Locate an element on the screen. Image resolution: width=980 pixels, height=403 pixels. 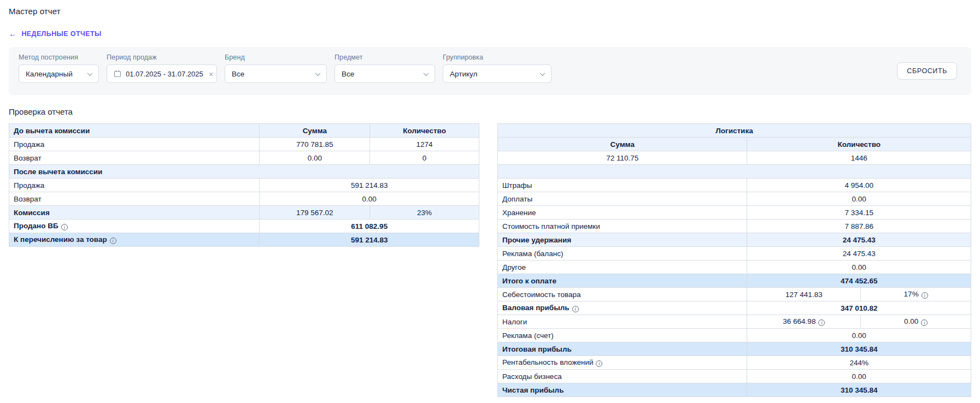
table-row: После вычета комиссии is located at coordinates (244, 171).